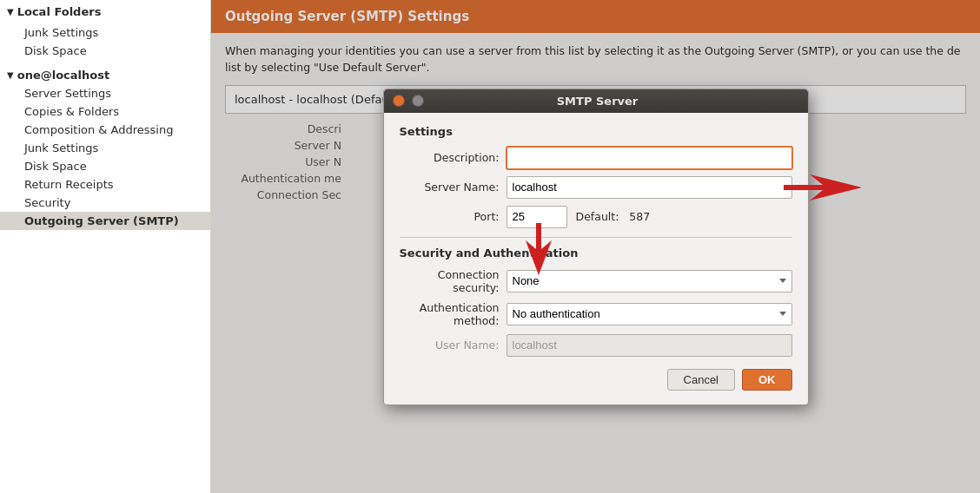 Image resolution: width=980 pixels, height=493 pixels. What do you see at coordinates (10, 12) in the screenshot?
I see `collapse-icon: ▼` at bounding box center [10, 12].